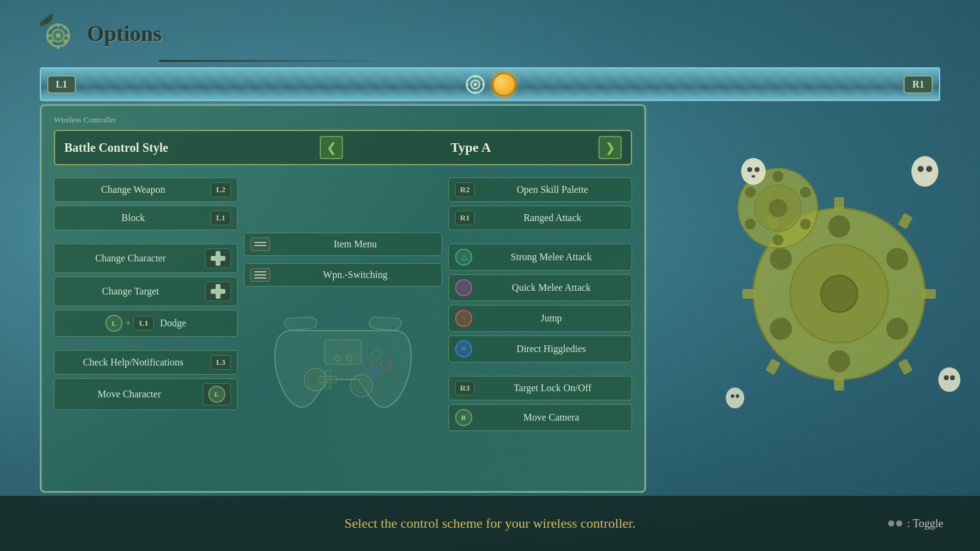 Image resolution: width=980 pixels, height=551 pixels. I want to click on bottom-hint-text: Select the control scheme for your wirel…, so click(490, 523).